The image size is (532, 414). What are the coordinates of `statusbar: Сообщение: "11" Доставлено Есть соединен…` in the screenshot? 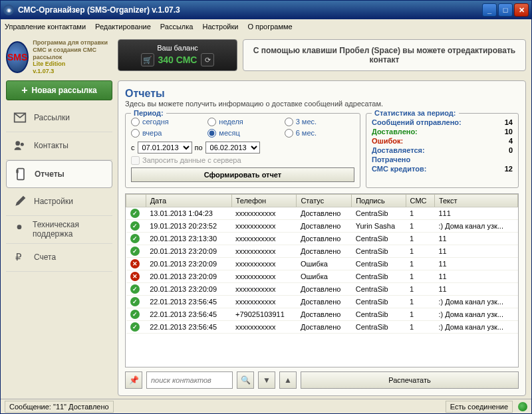 It's located at (266, 406).